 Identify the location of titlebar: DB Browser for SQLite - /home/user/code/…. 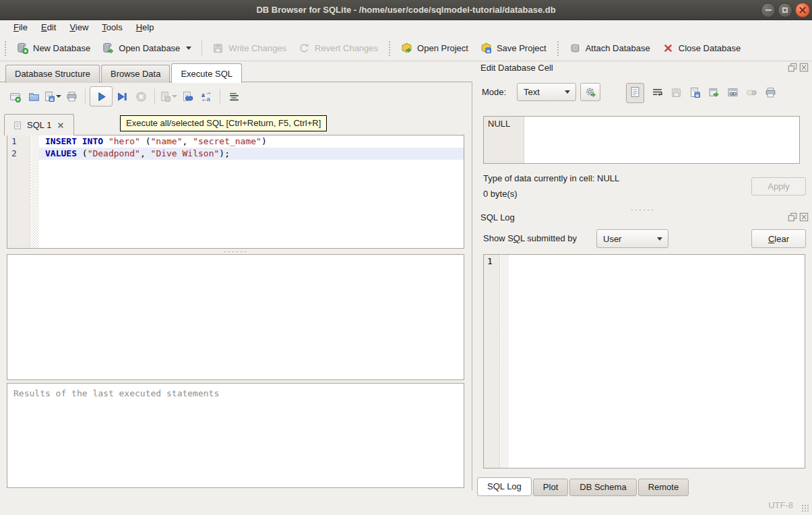
(406, 10).